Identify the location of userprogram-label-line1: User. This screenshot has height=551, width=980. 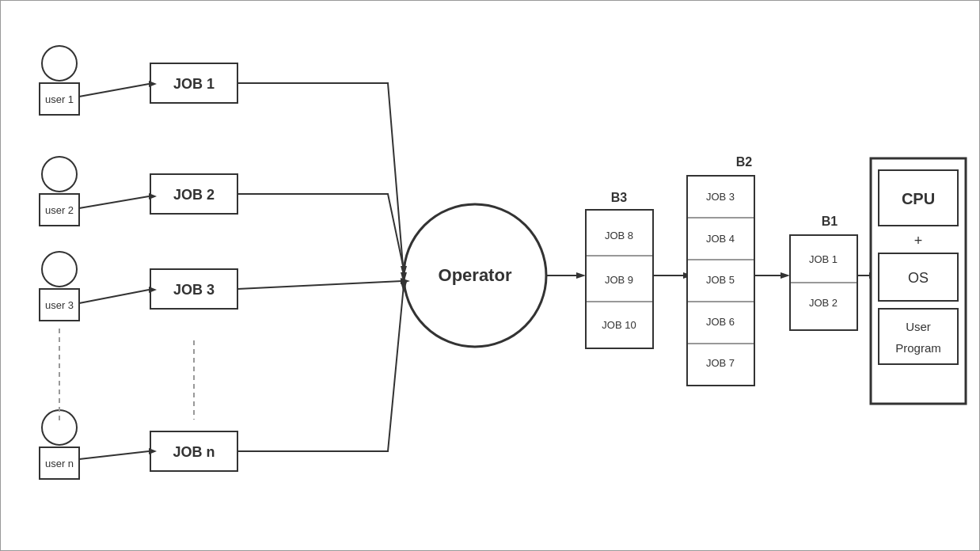
(918, 326).